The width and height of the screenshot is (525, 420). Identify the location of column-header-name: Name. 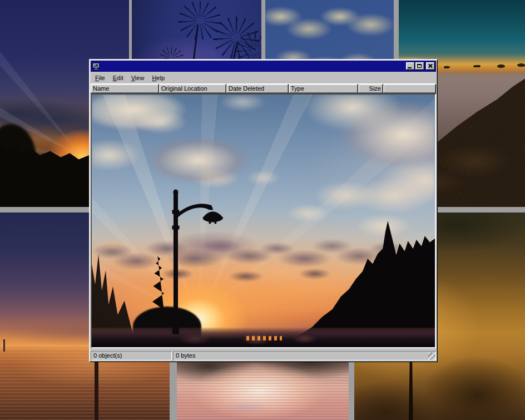
(125, 89).